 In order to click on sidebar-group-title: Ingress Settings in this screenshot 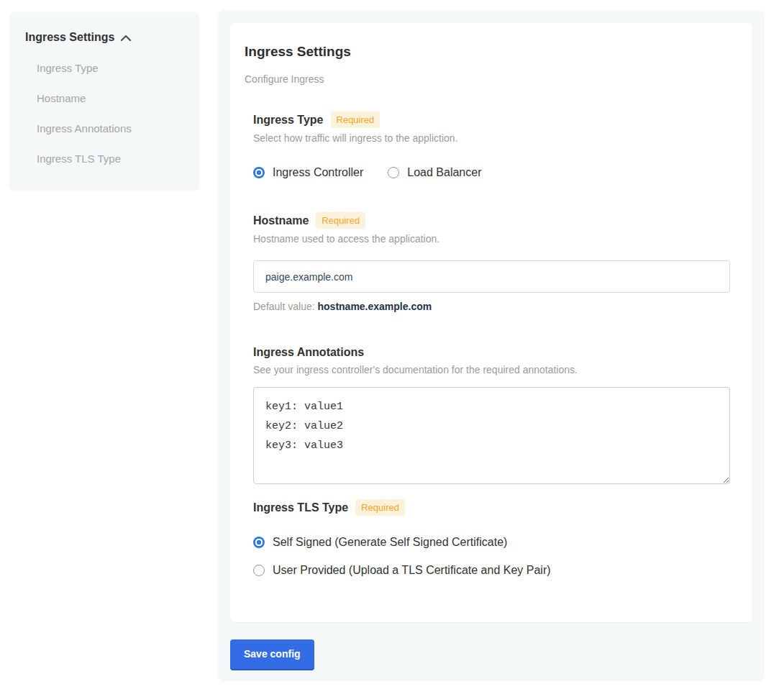, I will do `click(70, 37)`.